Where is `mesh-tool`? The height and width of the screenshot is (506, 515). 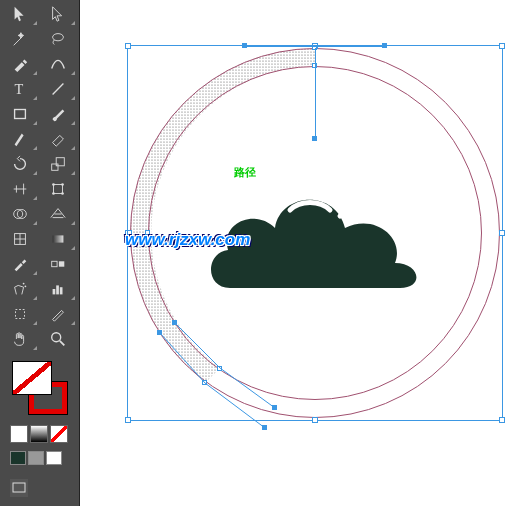
mesh-tool is located at coordinates (20, 239).